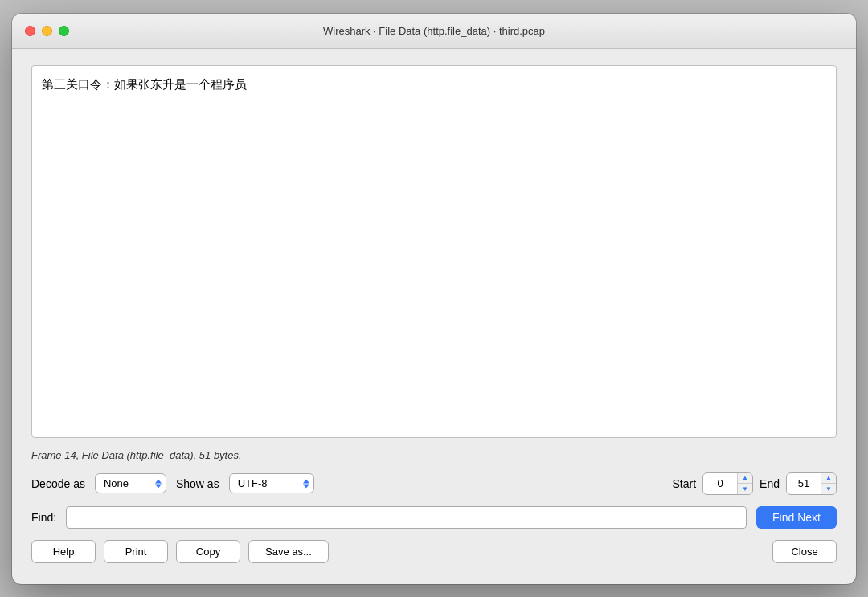 Image resolution: width=868 pixels, height=597 pixels. Describe the element at coordinates (434, 554) in the screenshot. I see `bottom-buttons: Help Print Copy Save as... Close` at that location.